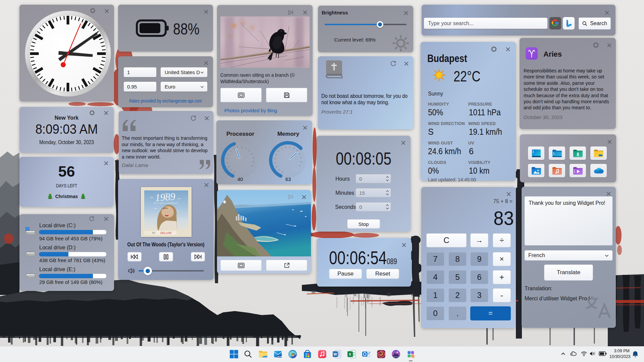  Describe the element at coordinates (165, 197) in the screenshot. I see `svg-text: 1989` at that location.